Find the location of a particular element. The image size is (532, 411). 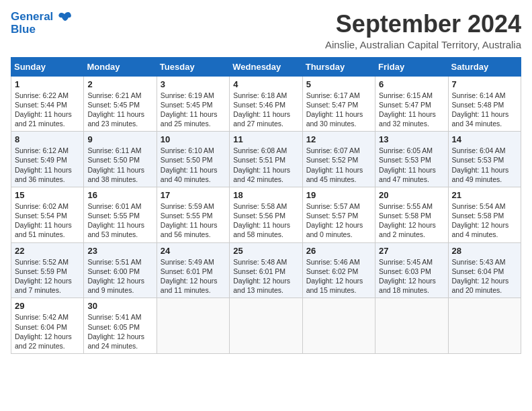

day-info: Sunrise: 6:14 AMSunset: 5:48 PMDaylight:… is located at coordinates (485, 110).